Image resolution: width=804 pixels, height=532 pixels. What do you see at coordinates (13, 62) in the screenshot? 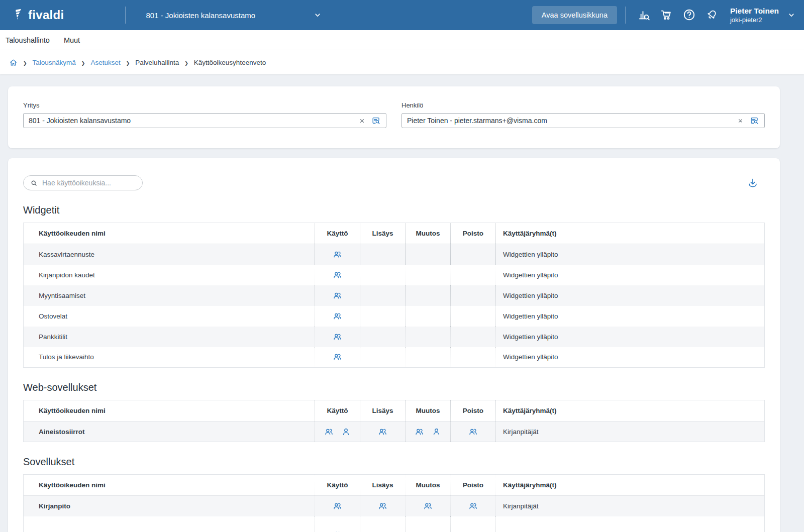
I see `home-link` at bounding box center [13, 62].